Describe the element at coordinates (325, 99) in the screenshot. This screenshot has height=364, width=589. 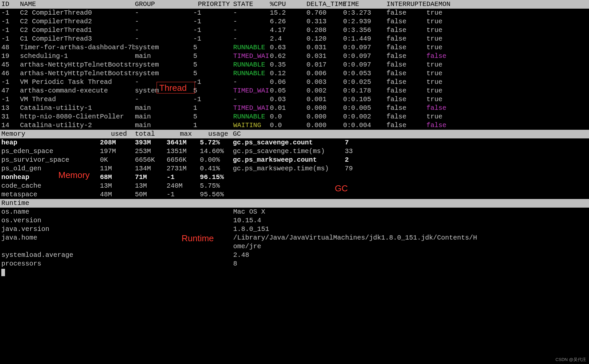
I see `cell-delta: 0.001` at that location.